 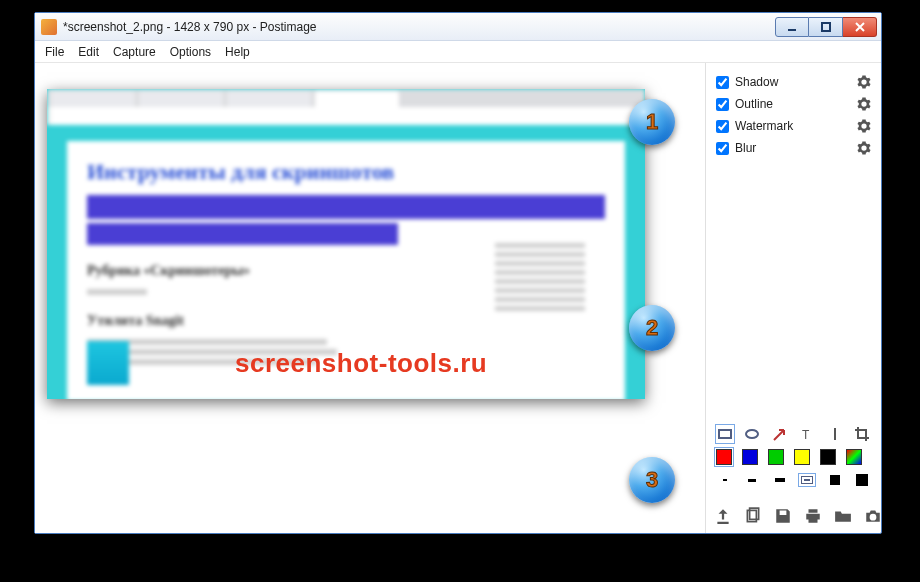 I want to click on menubar: File Edit Capture Options Help, so click(x=458, y=52).